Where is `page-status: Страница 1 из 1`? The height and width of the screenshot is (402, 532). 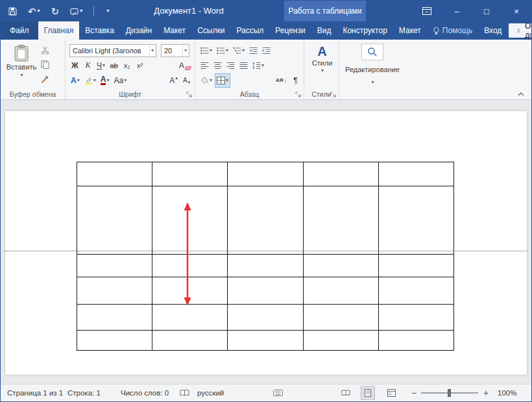 page-status: Страница 1 из 1 is located at coordinates (35, 393).